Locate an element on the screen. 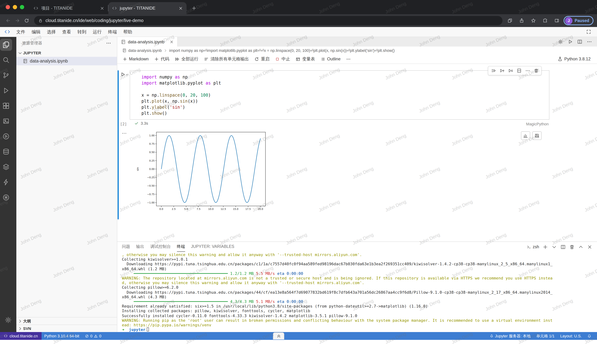  menu-item-编辑: 编辑 is located at coordinates (36, 32).